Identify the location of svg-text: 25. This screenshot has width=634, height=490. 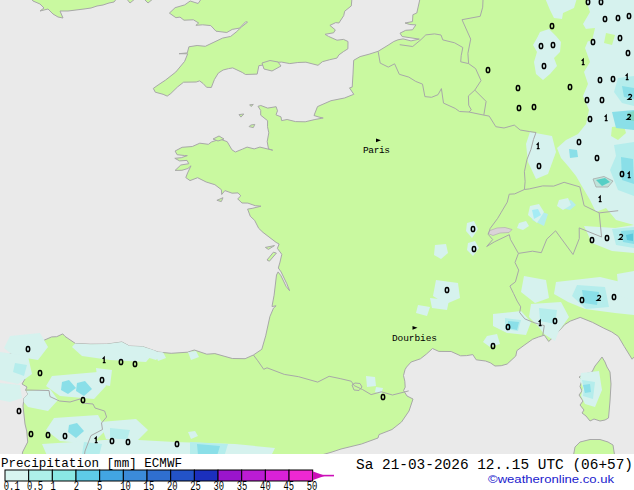
(196, 485).